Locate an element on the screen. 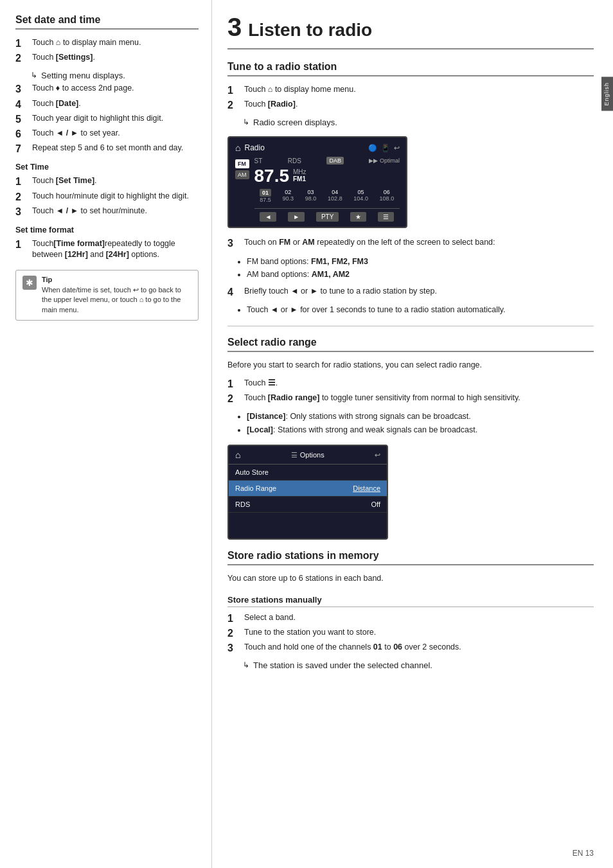 The image size is (613, 868). tip-icon: ✱ is located at coordinates (30, 283).